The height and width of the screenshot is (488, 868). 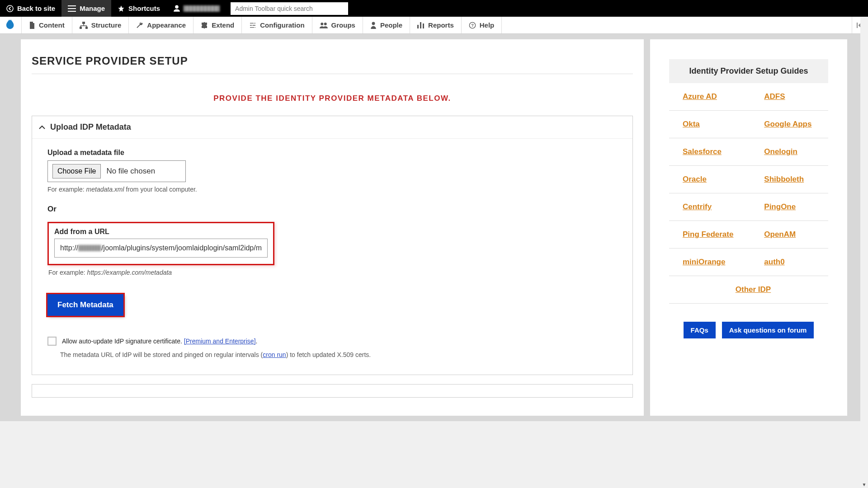 I want to click on auto-update-checkbox, so click(x=52, y=341).